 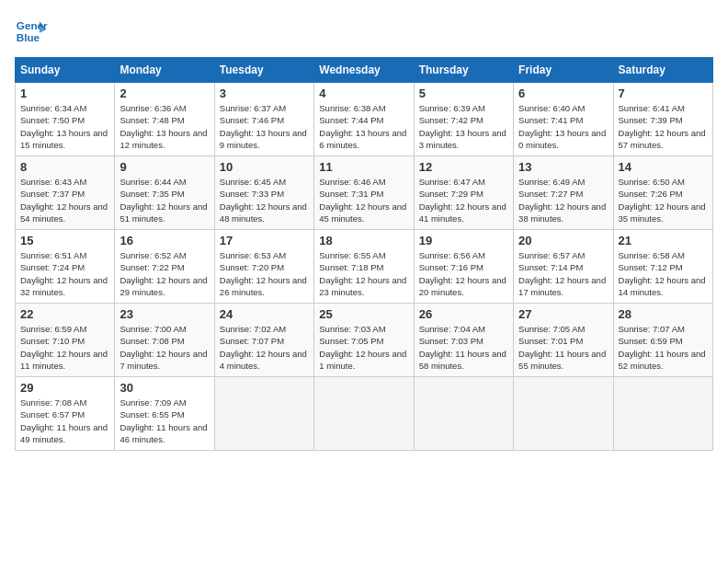 I want to click on day-info: Sunrise: 6:56 AMSunset: 7:16 PMDaylight:…, so click(x=463, y=274).